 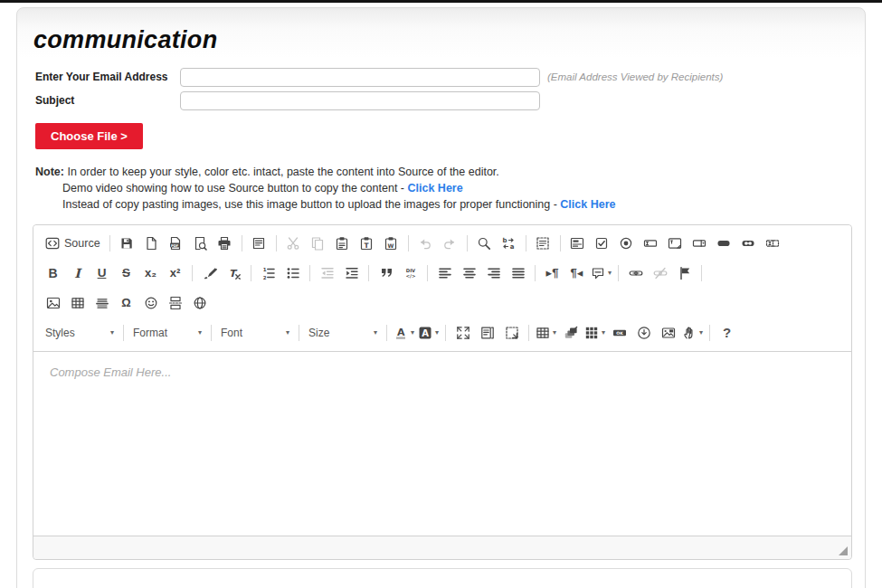 I want to click on indent-button, so click(x=351, y=273).